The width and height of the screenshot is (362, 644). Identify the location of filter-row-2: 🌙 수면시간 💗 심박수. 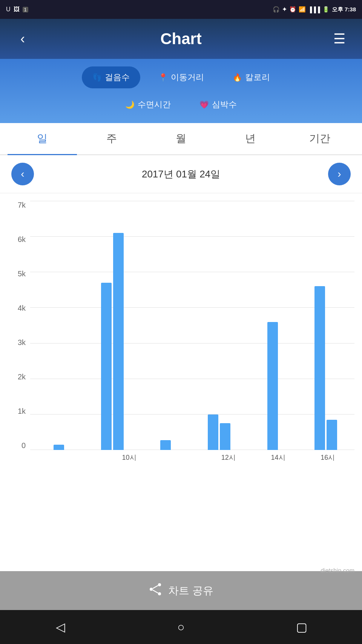
(181, 105).